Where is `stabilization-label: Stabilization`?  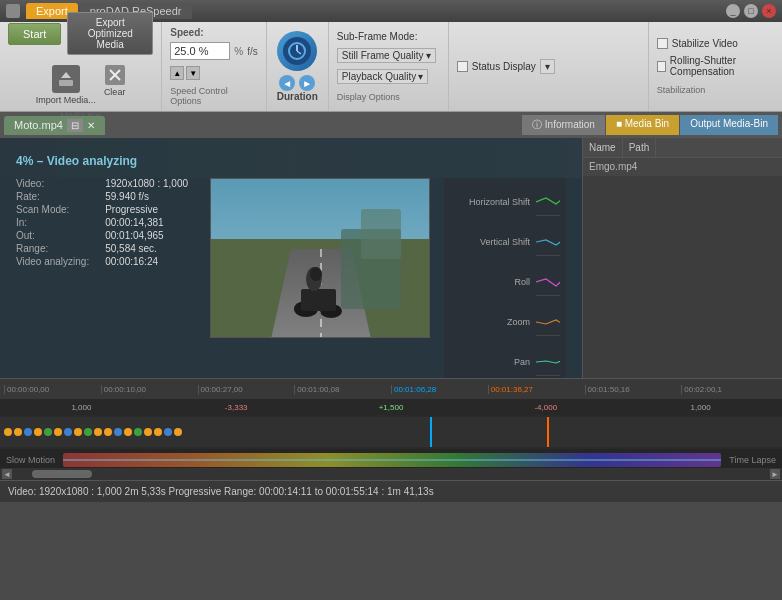
stabilization-label: Stabilization is located at coordinates (716, 90).